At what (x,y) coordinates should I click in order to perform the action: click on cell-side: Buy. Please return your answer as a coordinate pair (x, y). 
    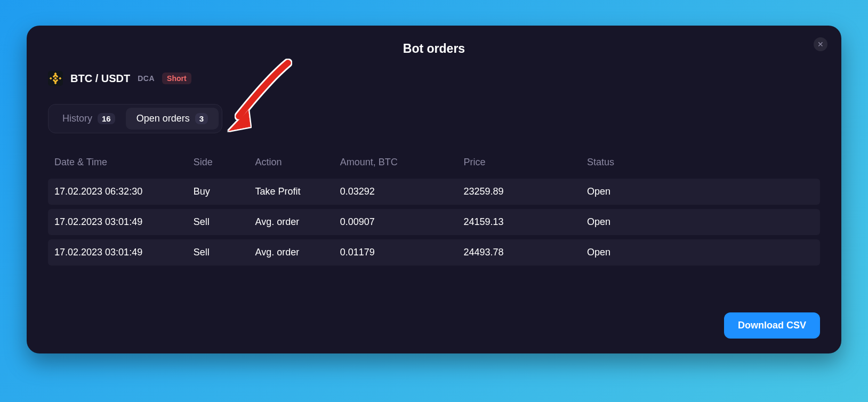
    Looking at the image, I should click on (218, 192).